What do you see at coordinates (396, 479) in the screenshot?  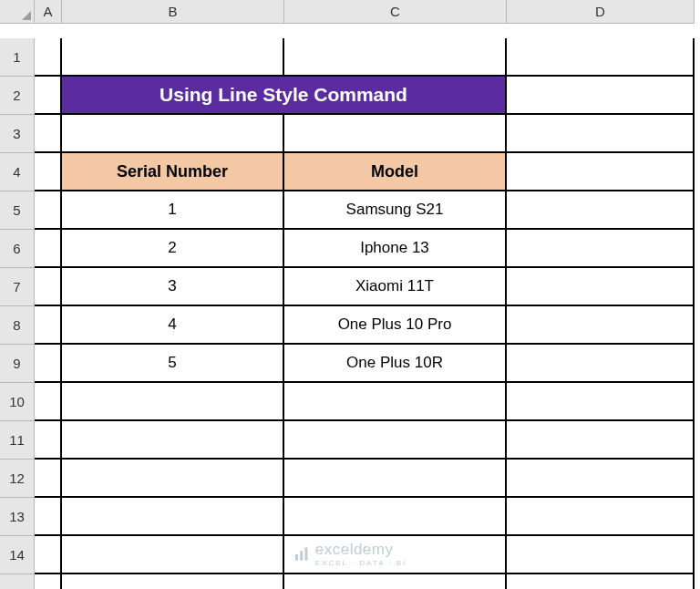 I see `cell-C12` at bounding box center [396, 479].